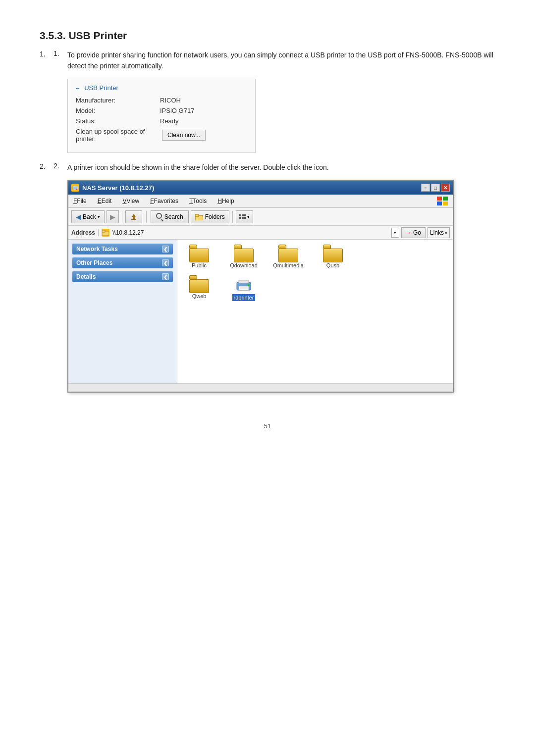 Image resolution: width=535 pixels, height=756 pixels. I want to click on status-bar, so click(261, 387).